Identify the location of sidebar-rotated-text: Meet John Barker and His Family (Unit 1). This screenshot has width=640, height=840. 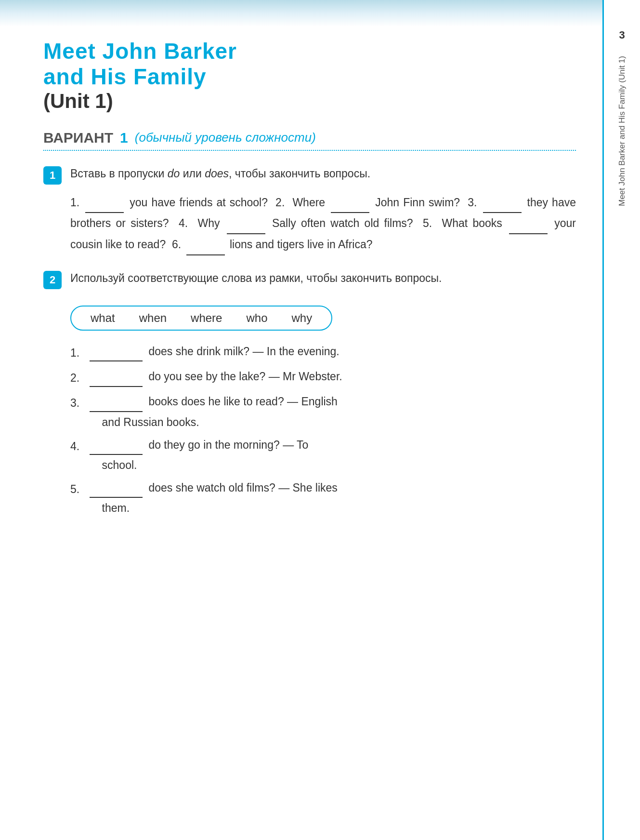
(622, 131).